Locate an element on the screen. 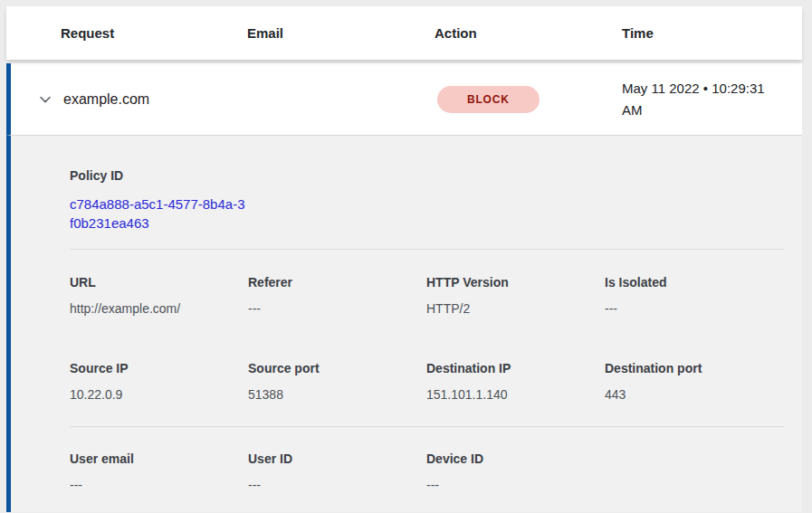 The image size is (812, 513). column-header-request: Request is located at coordinates (154, 33).